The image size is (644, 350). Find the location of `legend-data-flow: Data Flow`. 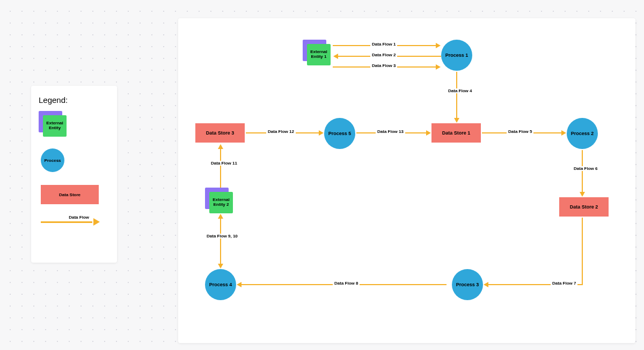

legend-data-flow: Data Flow is located at coordinates (70, 222).